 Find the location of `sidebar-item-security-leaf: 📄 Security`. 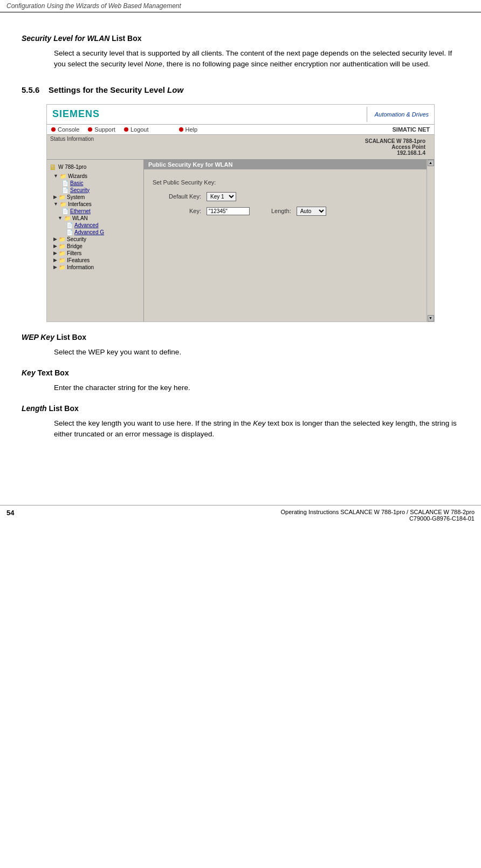

sidebar-item-security-leaf: 📄 Security is located at coordinates (101, 190).